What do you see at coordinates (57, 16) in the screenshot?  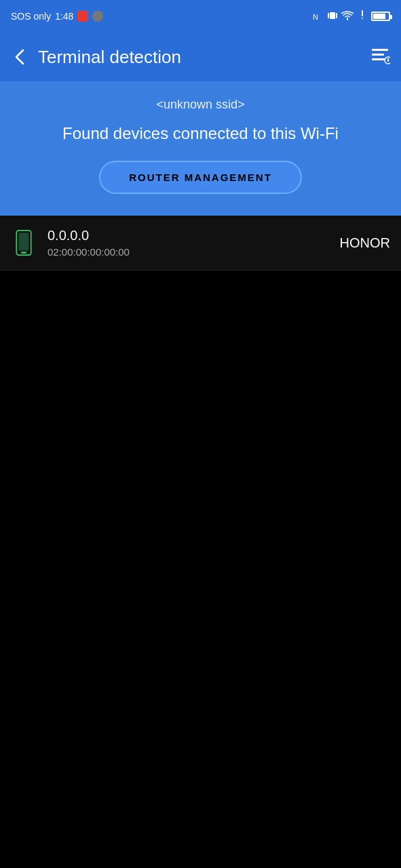 I see `status-left: SOS only 1:48` at bounding box center [57, 16].